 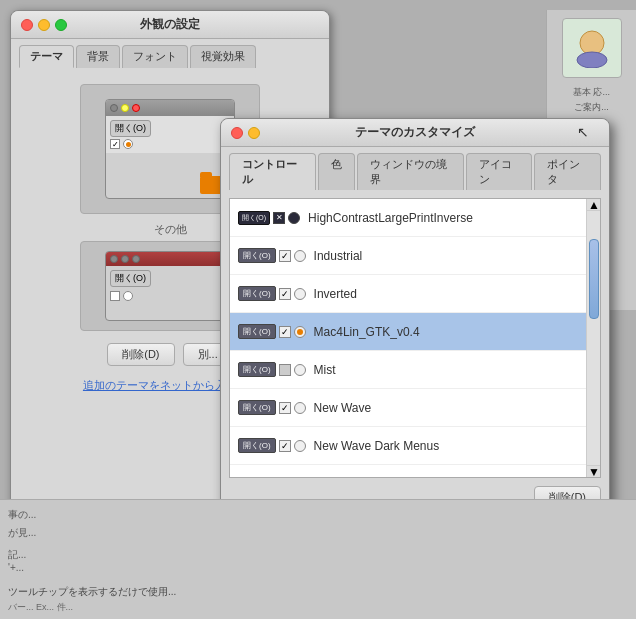 What do you see at coordinates (272, 332) in the screenshot?
I see `item-4-controls: 開く(O) ✓` at bounding box center [272, 332].